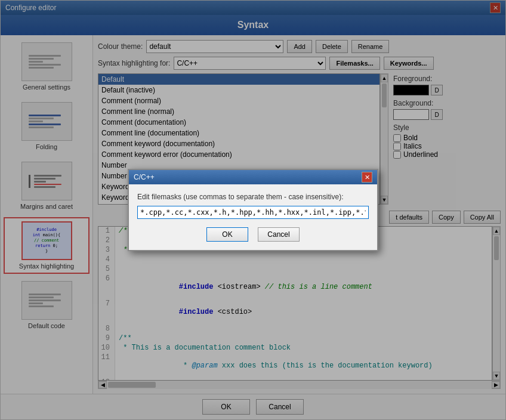 This screenshot has height=420, width=506. I want to click on dialog-title-bar: C/C++ ✕, so click(253, 177).